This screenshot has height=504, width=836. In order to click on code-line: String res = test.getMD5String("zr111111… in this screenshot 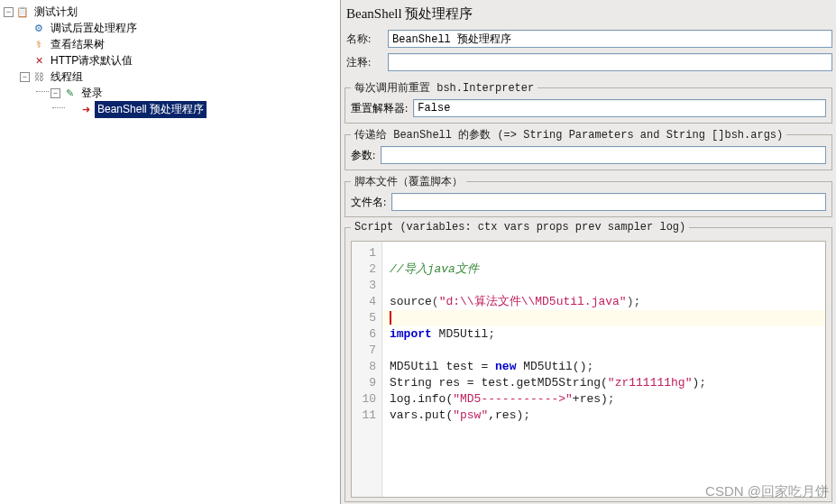, I will do `click(604, 383)`.